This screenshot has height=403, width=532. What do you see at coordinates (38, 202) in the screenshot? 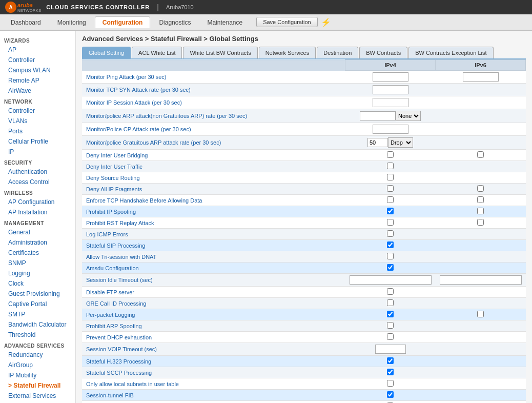
I see `sidebar-item-ap-configuration: AP Configuration` at bounding box center [38, 202].